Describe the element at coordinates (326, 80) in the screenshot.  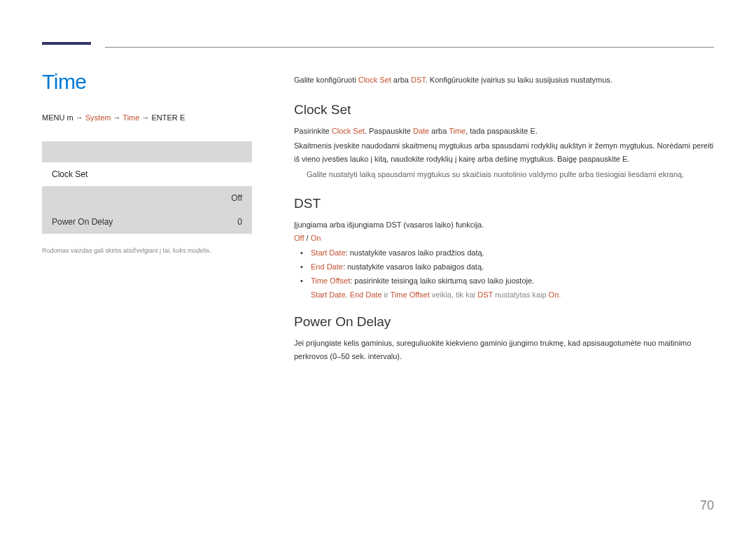
I see `intro-text-1: Galite konfigūruoti` at that location.